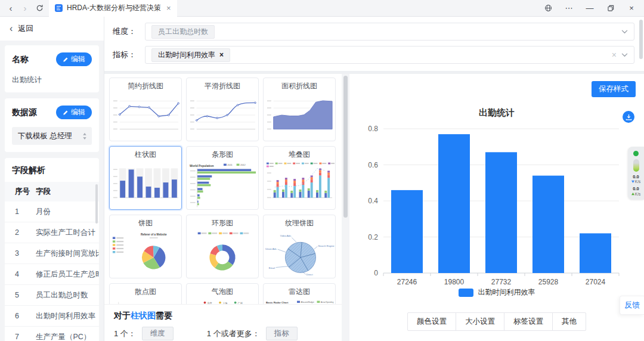  I want to click on save-style-button: 保存样式, so click(614, 89).